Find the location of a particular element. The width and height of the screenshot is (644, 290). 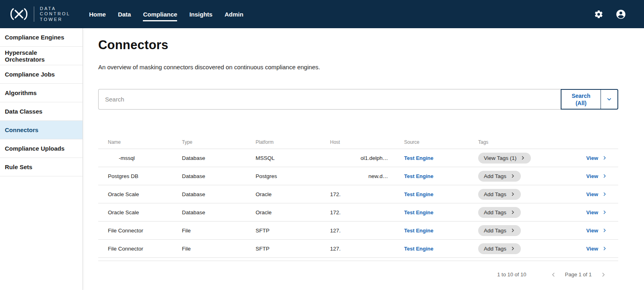

column-header-label: Host is located at coordinates (335, 142).